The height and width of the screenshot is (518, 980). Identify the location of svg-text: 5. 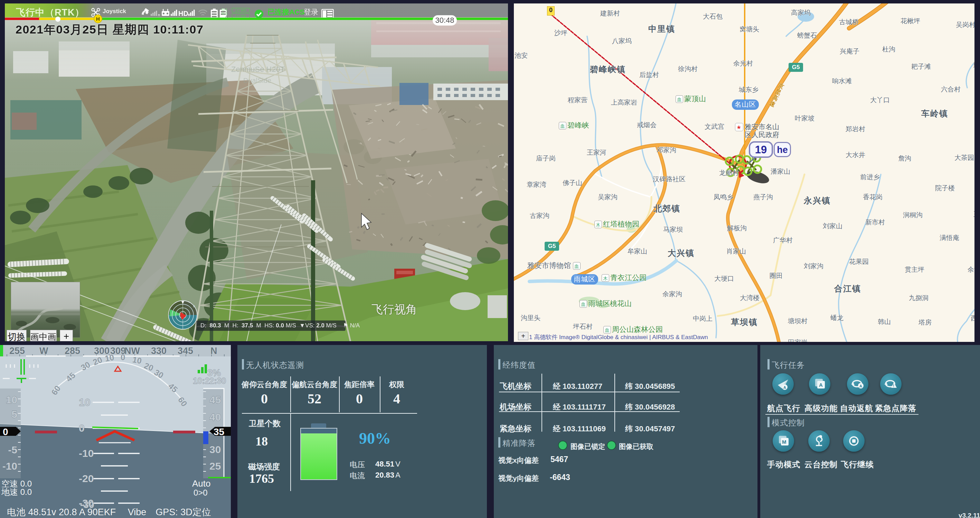
(14, 414).